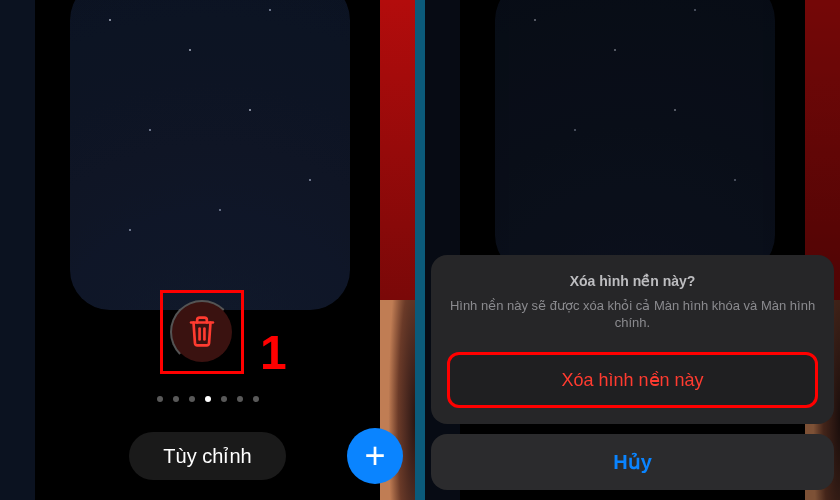 The width and height of the screenshot is (840, 500). I want to click on action-sheet-title: Xóa hình nền này?, so click(632, 281).